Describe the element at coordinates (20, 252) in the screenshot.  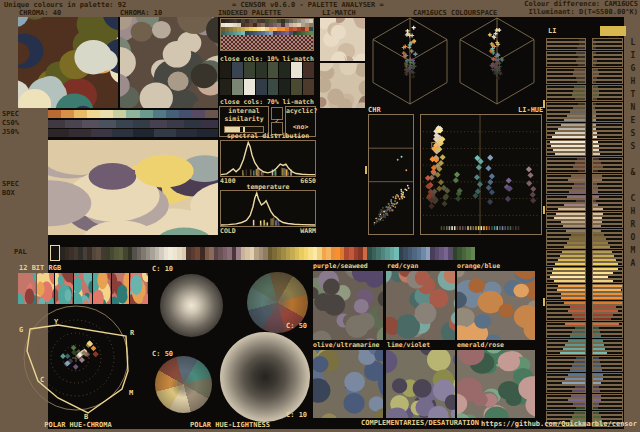
I see `pal-label: PAL` at that location.